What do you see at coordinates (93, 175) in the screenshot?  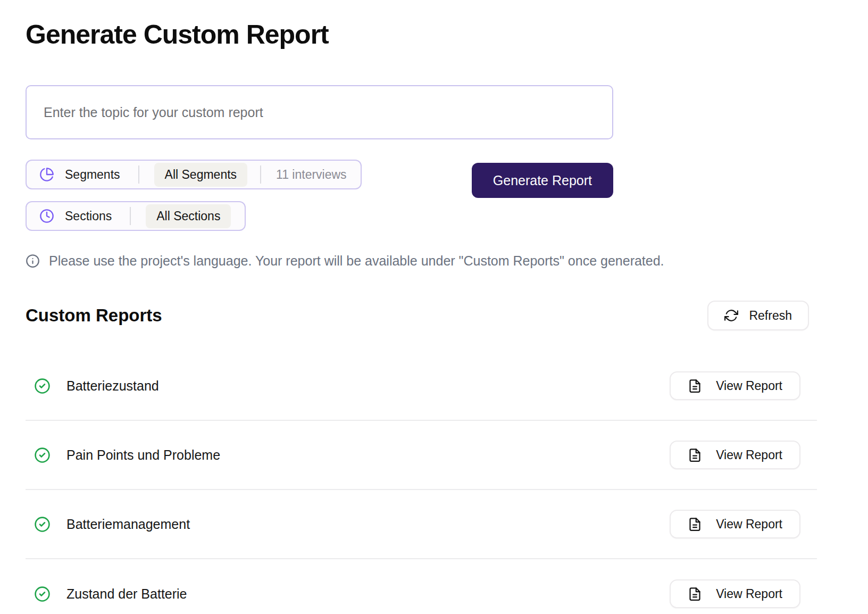 I see `segments-filter-label: Segments` at bounding box center [93, 175].